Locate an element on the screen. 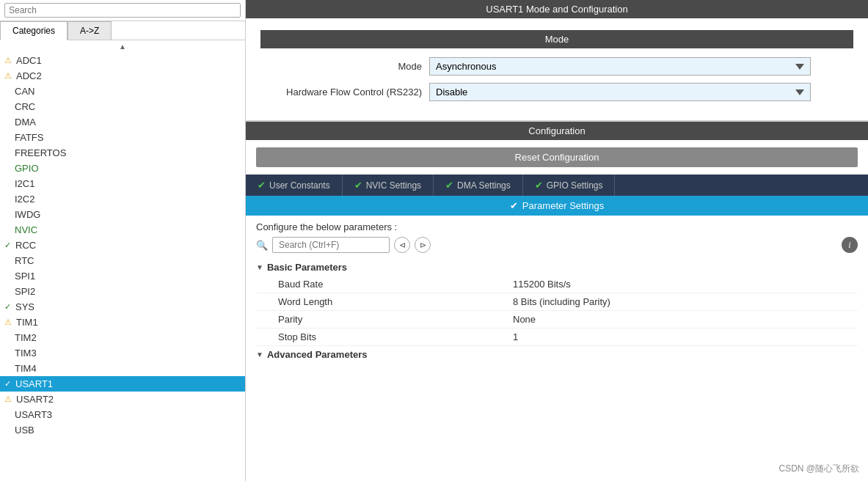  sidebar-item-usart3: USART3 is located at coordinates (123, 415).